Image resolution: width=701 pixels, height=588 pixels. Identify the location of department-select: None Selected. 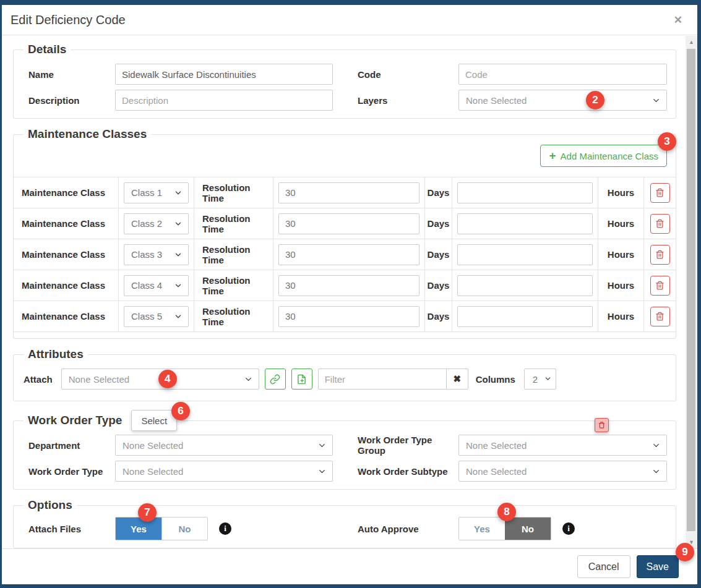
(224, 445).